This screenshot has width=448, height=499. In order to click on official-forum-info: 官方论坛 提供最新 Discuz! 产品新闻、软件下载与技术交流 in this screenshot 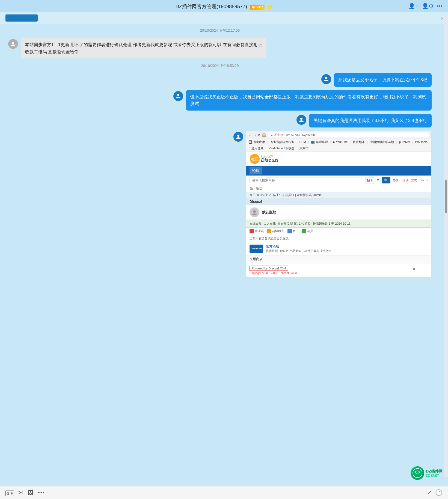, I will do `click(299, 249)`.